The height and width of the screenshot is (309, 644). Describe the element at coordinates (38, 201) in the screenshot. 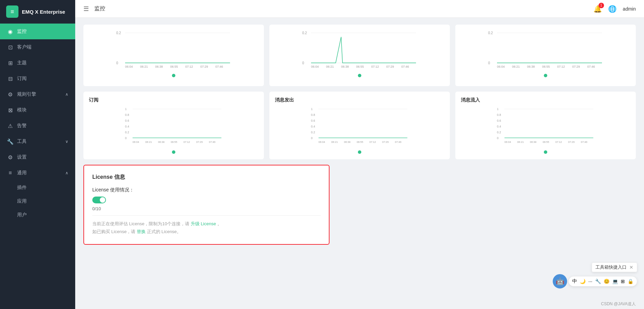

I see `sidebar-item-apps: 应用` at that location.